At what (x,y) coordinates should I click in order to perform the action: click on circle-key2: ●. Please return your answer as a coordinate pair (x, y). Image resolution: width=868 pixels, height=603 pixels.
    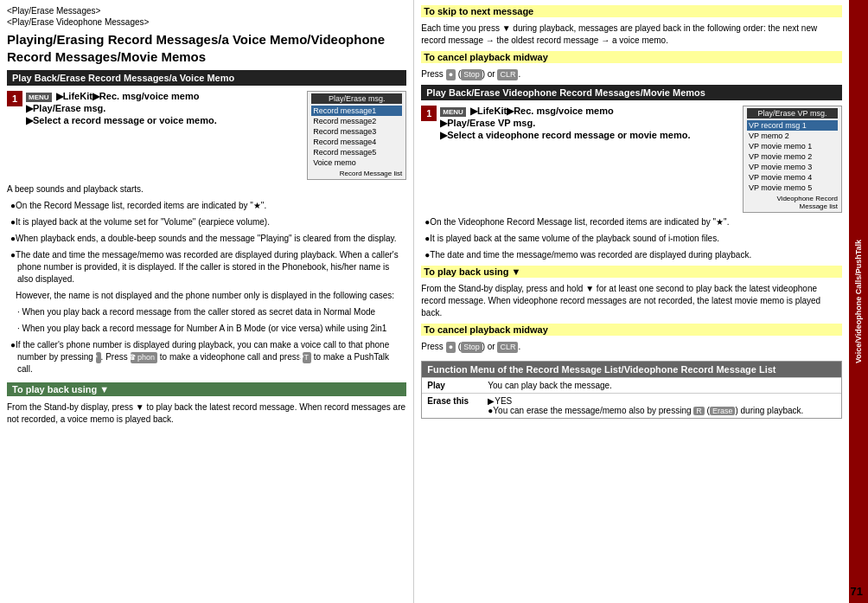
    Looking at the image, I should click on (451, 348).